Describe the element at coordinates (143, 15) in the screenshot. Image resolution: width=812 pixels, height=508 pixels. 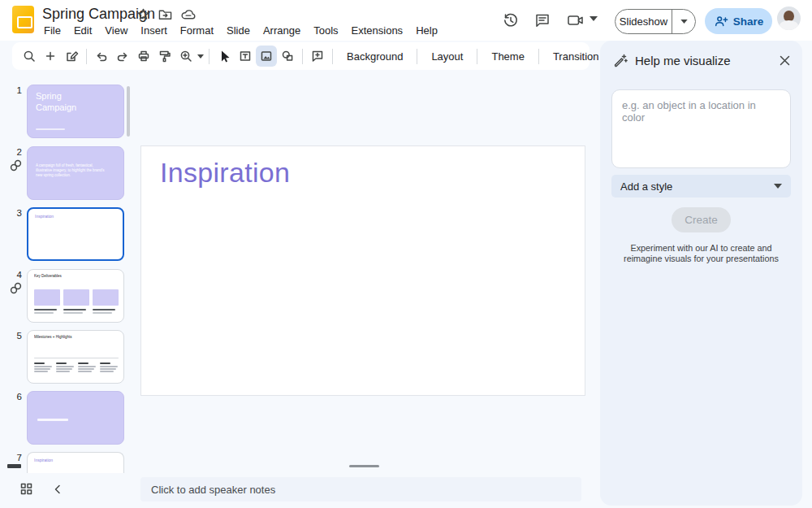
I see `star-icon` at that location.